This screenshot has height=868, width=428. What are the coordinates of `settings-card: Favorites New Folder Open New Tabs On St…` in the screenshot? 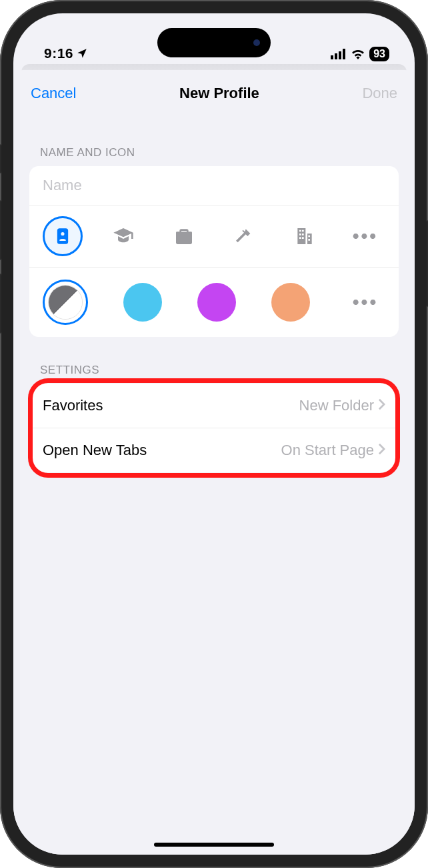 It's located at (214, 428).